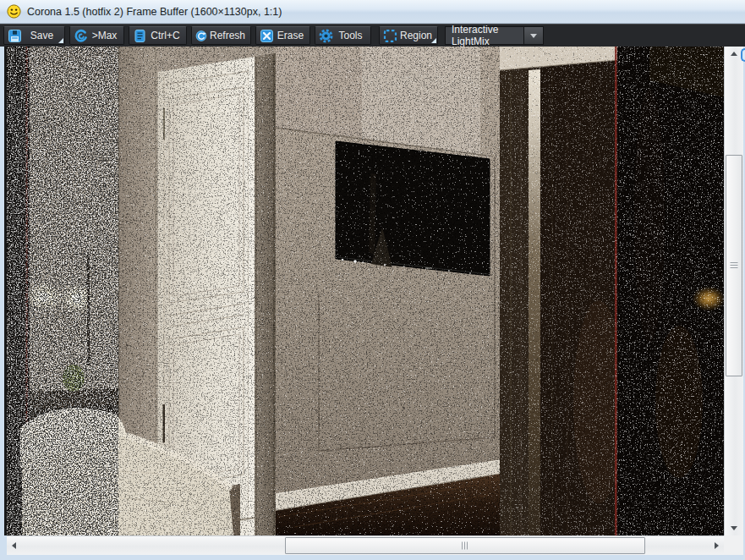  Describe the element at coordinates (343, 36) in the screenshot. I see `tools-button: Tools` at that location.